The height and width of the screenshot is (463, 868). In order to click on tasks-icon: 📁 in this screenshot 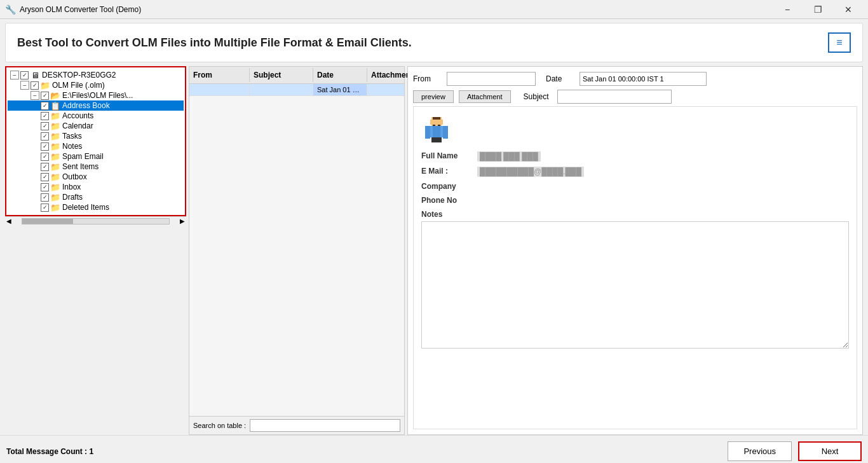, I will do `click(55, 136)`.